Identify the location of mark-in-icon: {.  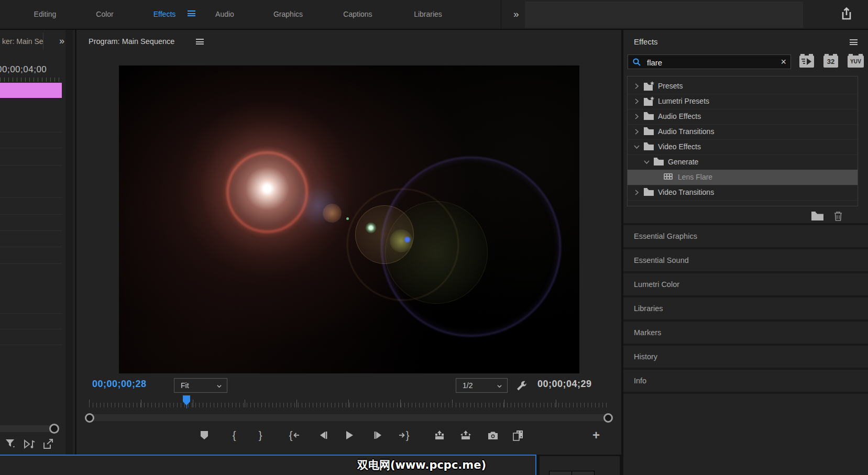
(235, 435).